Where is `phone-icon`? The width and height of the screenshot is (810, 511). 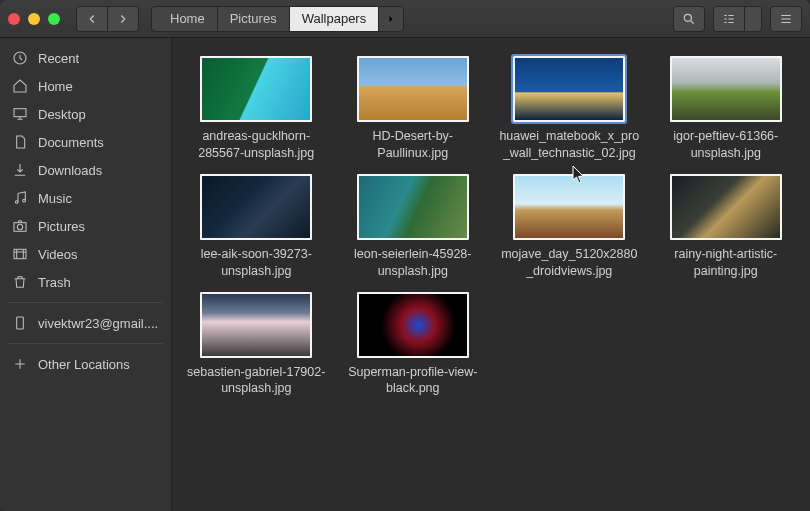 phone-icon is located at coordinates (20, 323).